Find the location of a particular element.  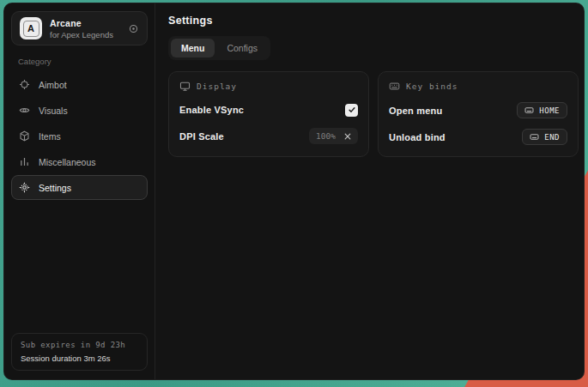

setting-row-vsync: Enable VSync is located at coordinates (269, 110).